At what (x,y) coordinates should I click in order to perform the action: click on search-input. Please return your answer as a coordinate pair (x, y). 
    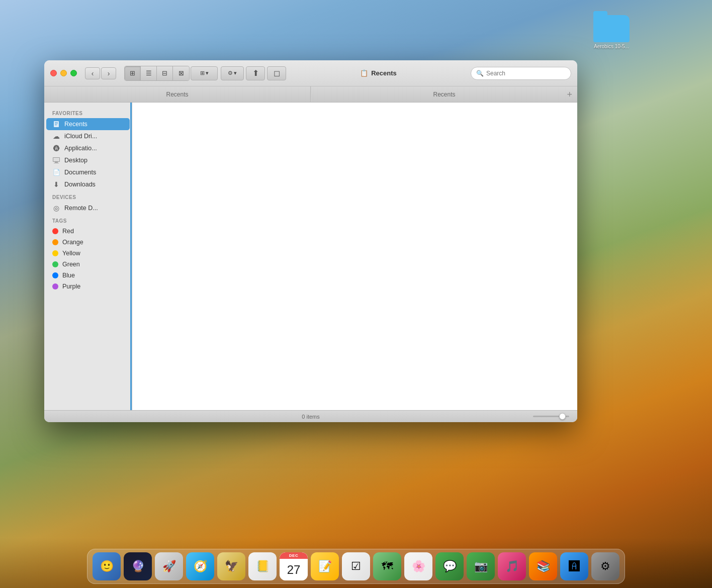
    Looking at the image, I should click on (526, 73).